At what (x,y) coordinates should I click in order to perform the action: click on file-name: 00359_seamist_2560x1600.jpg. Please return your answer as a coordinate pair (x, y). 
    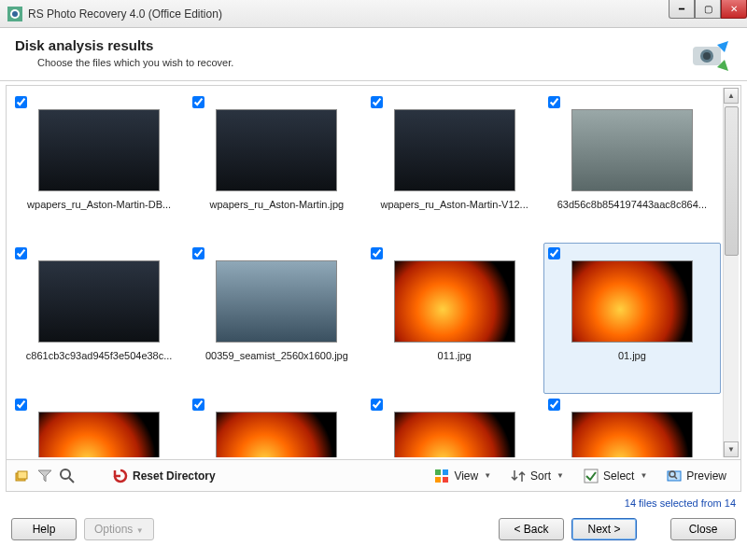
    Looking at the image, I should click on (276, 356).